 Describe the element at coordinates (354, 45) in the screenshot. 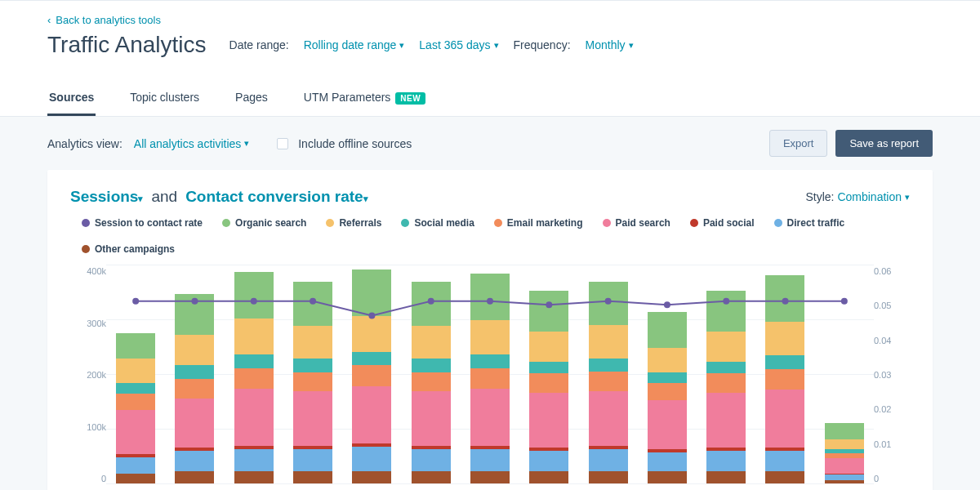

I see `rolling-range-dropdown: Rolling date range` at that location.